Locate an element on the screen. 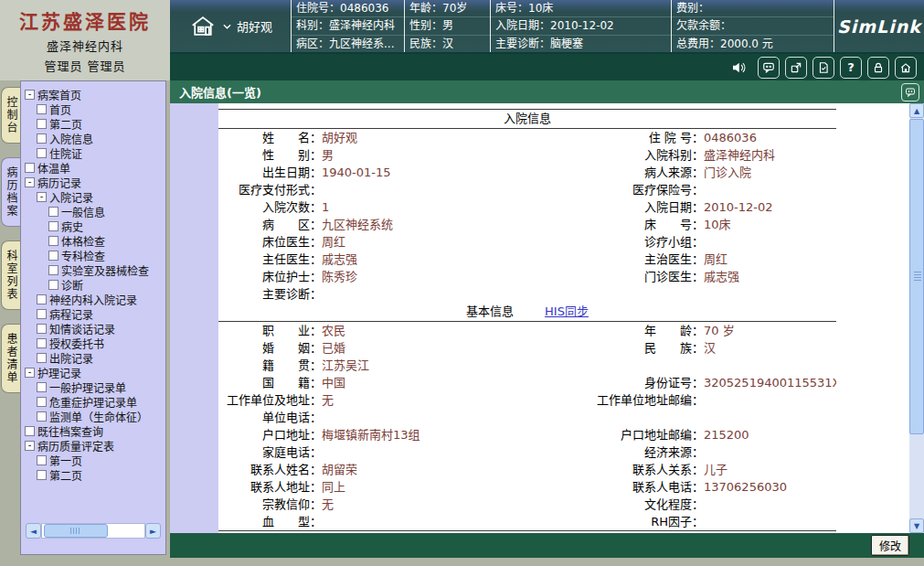 The height and width of the screenshot is (566, 924). tree-item-label: 第二页 is located at coordinates (66, 124).